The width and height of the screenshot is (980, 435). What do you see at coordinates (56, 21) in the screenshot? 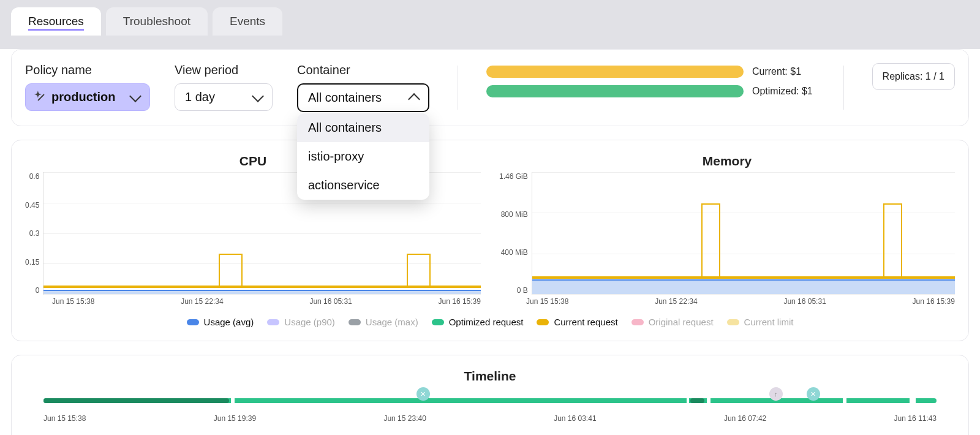
I see `tab-resources: Resources` at bounding box center [56, 21].